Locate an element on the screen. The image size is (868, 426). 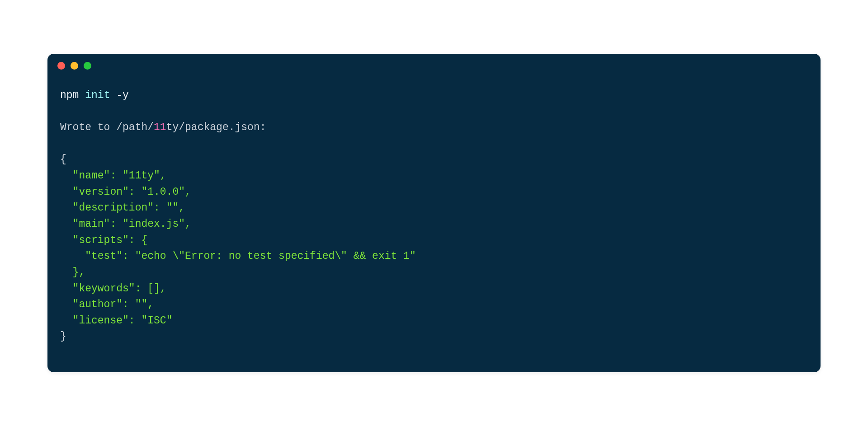
json-keywords: "keywords": [], is located at coordinates (113, 289).